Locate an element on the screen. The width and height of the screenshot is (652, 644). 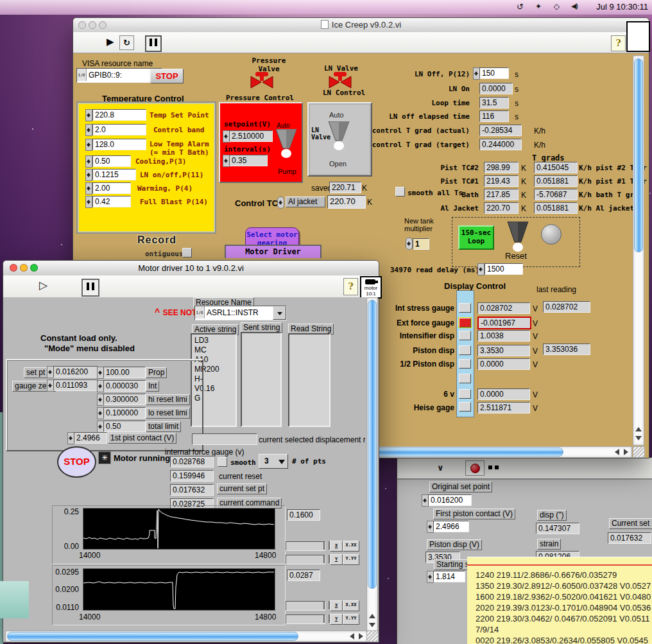
ice-vscroll-up-icon is located at coordinates (638, 426).